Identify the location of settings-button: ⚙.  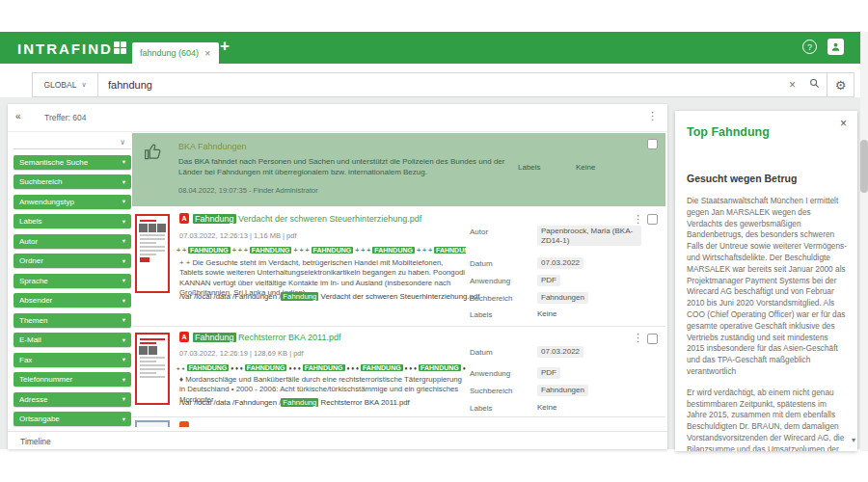
(840, 85).